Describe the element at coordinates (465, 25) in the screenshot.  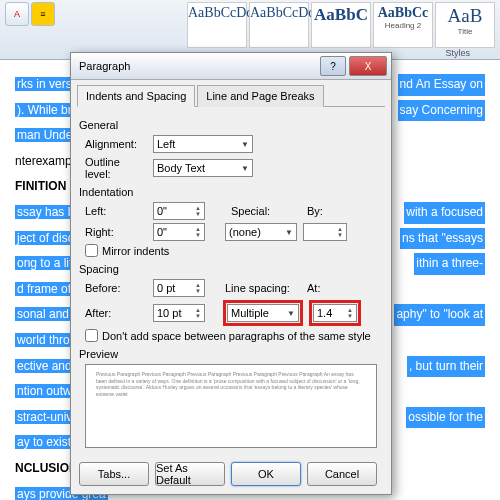
I see `style-item: AaBTitle` at that location.